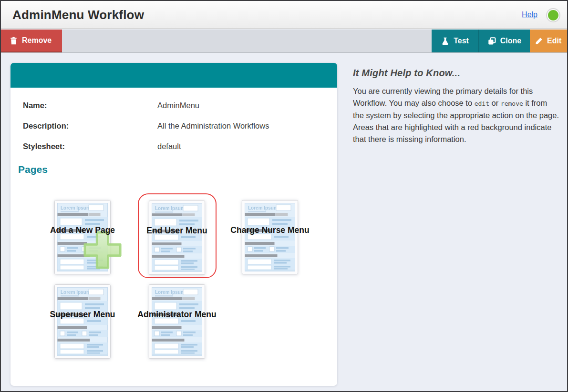  I want to click on page-thumbnail-administrator-menu: Lorem Ipsum, so click(177, 322).